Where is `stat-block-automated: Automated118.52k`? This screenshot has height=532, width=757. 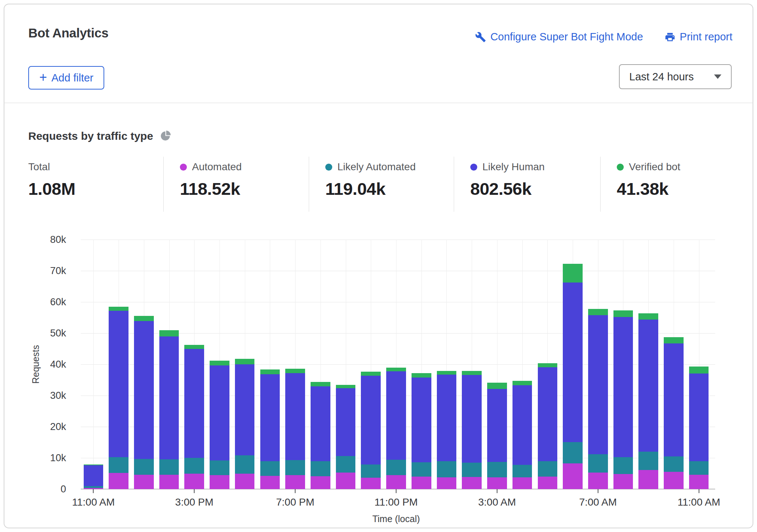 stat-block-automated: Automated118.52k is located at coordinates (236, 184).